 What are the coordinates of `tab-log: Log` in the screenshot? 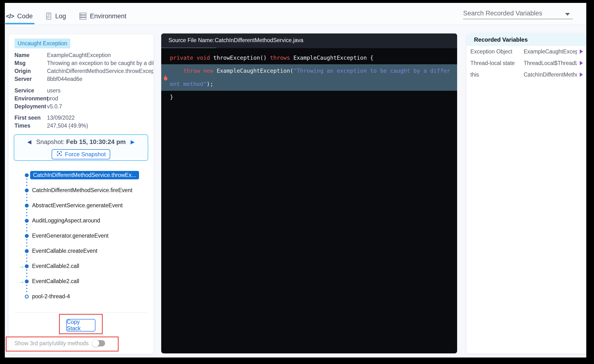 It's located at (56, 16).